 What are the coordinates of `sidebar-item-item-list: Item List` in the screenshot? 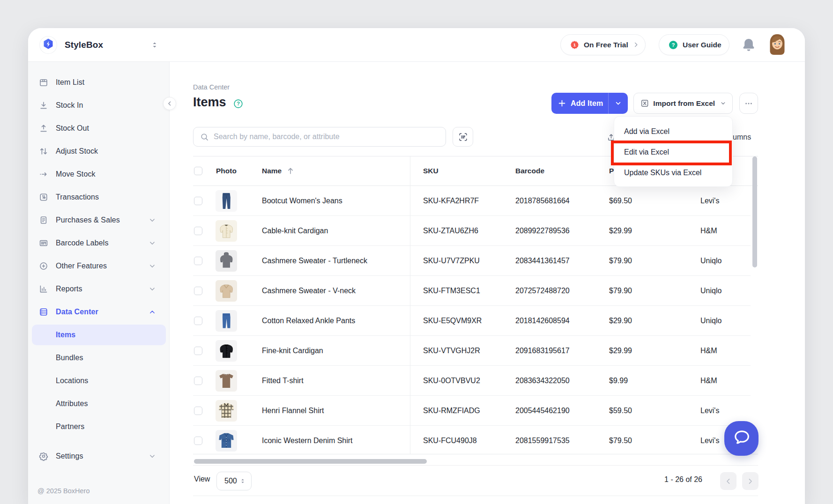 It's located at (99, 82).